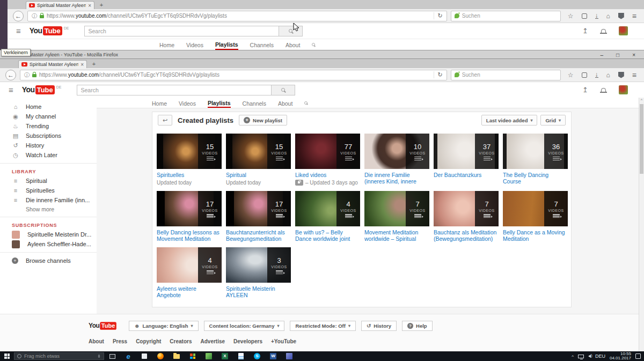  Describe the element at coordinates (273, 356) in the screenshot. I see `taskbar-word-icon: W` at that location.